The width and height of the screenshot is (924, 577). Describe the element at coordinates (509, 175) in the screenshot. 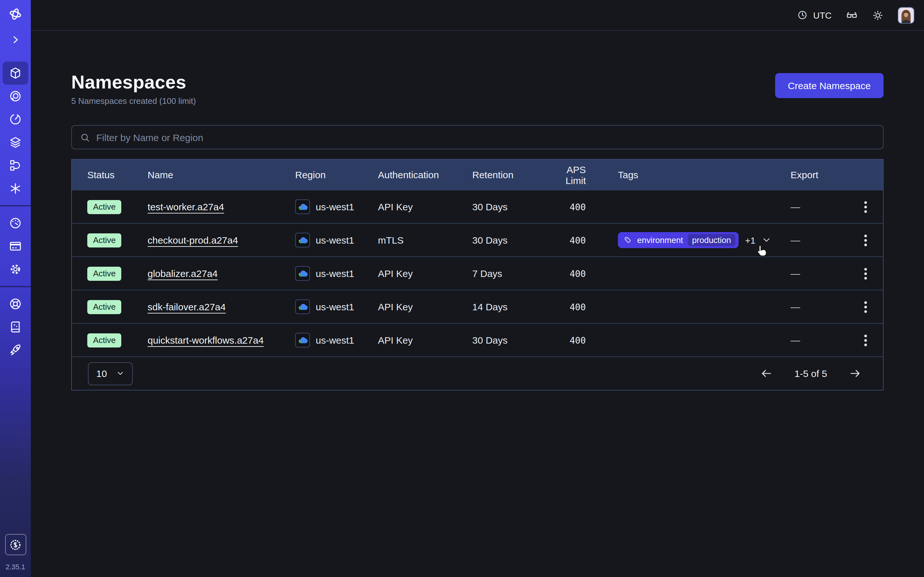

I see `col-header-retention: Retention` at that location.